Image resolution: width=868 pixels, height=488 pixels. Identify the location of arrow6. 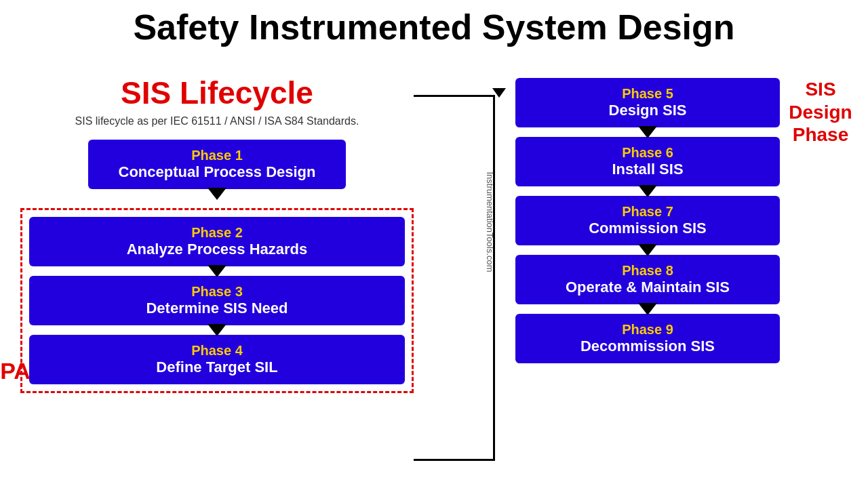
(648, 191).